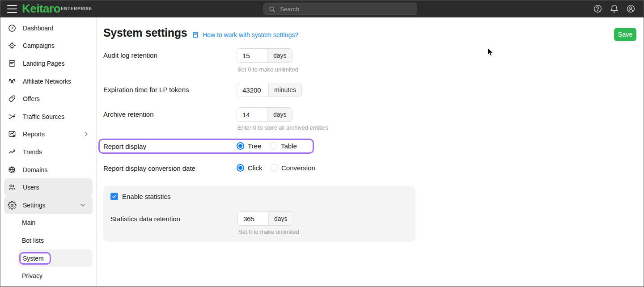 This screenshot has height=287, width=644. I want to click on archive-retention-field: days, so click(265, 114).